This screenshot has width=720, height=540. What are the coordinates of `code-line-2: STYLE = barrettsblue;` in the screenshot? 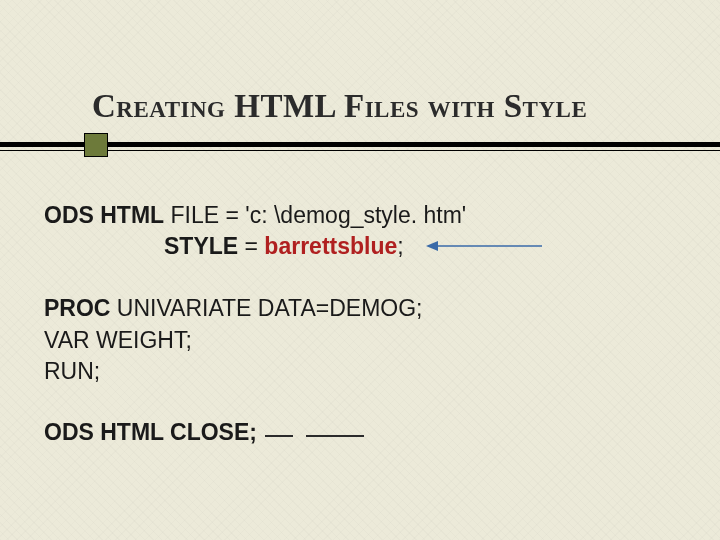 It's located at (362, 247).